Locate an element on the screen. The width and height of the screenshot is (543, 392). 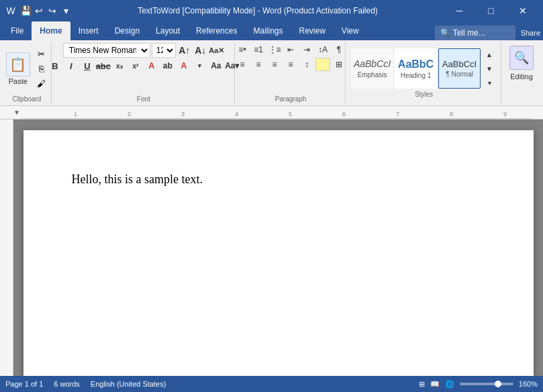
font-color-dropdown: ▾ is located at coordinates (200, 66).